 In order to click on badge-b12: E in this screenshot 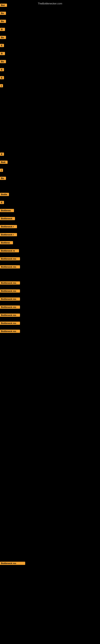, I will do `click(2, 154)`.